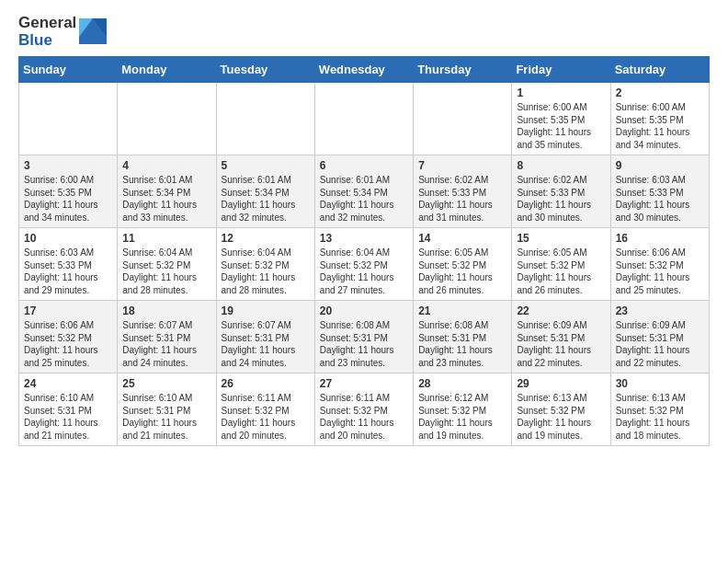 Image resolution: width=728 pixels, height=563 pixels. What do you see at coordinates (167, 70) in the screenshot?
I see `calendar-header-monday: Monday` at bounding box center [167, 70].